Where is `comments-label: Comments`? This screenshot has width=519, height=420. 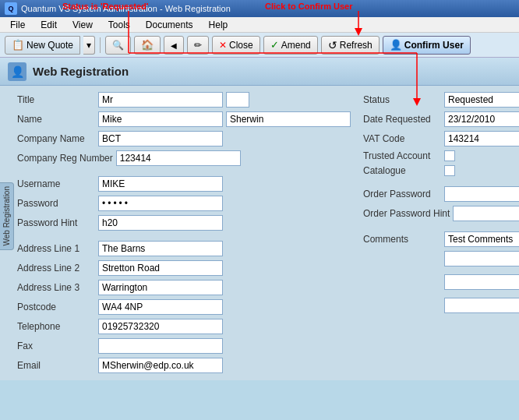
comments-label: Comments is located at coordinates (402, 239).